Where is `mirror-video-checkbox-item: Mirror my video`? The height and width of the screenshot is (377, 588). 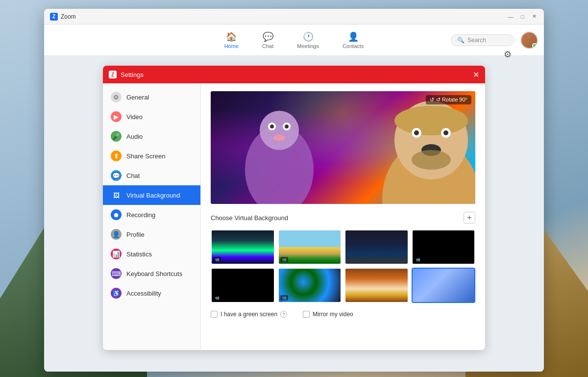 mirror-video-checkbox-item: Mirror my video is located at coordinates (328, 314).